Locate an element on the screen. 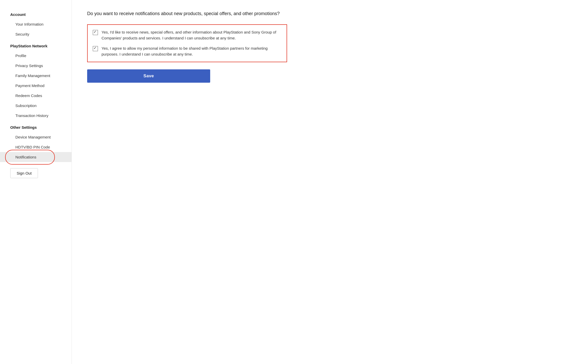 The height and width of the screenshot is (364, 588). sidebar-item-transaction-history: Transaction History is located at coordinates (36, 116).